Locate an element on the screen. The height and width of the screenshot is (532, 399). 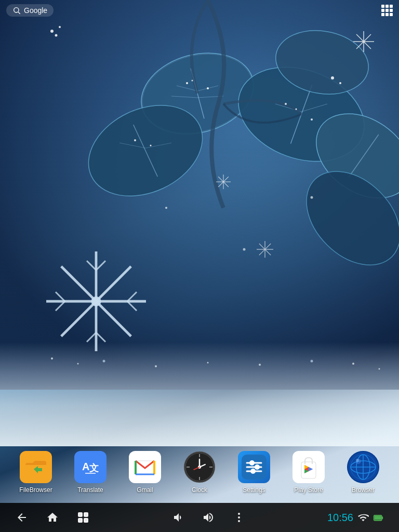
google-label: Google is located at coordinates (35, 10).